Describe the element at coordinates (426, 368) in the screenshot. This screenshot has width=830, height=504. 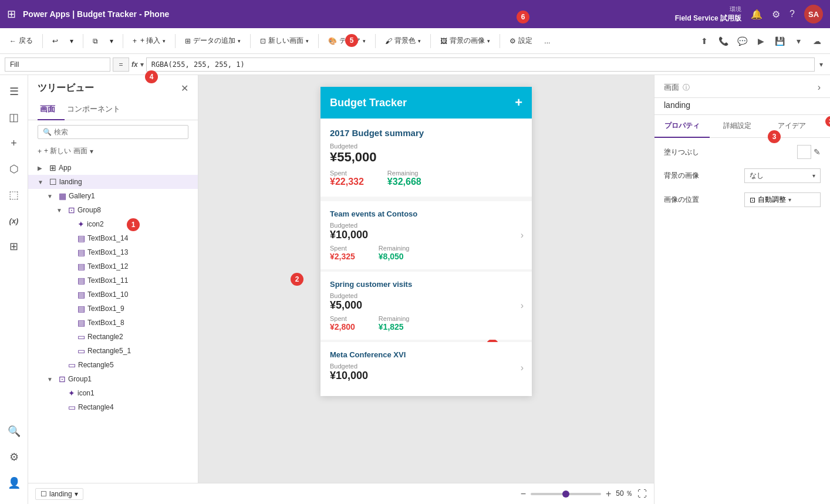
I see `budget-item-2: Meta Conference XVI Budgeted ¥10,000 ›` at that location.